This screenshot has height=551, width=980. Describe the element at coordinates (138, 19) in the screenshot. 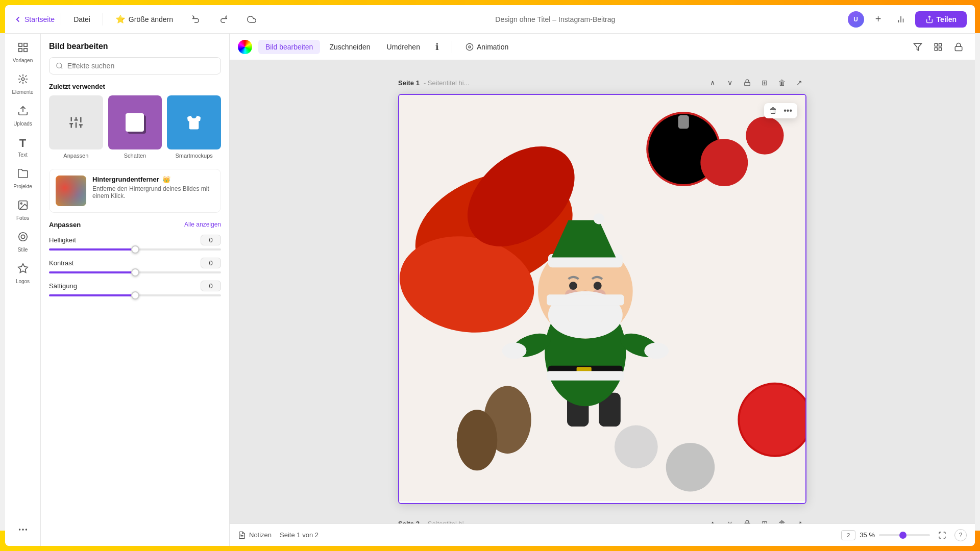

I see `toolbar-left: Startseite Datei ⭐ Größe ändern` at that location.